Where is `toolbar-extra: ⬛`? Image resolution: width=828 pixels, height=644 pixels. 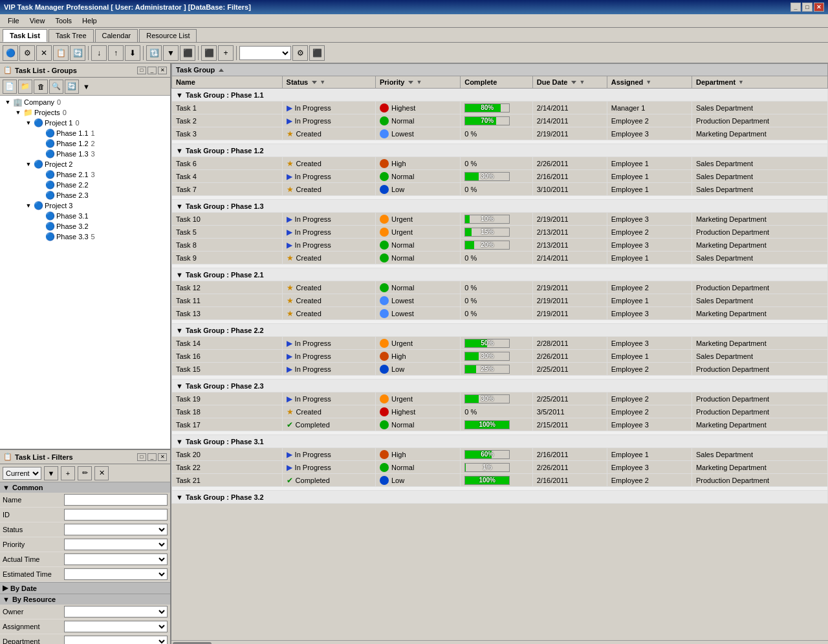 toolbar-extra: ⬛ is located at coordinates (317, 53).